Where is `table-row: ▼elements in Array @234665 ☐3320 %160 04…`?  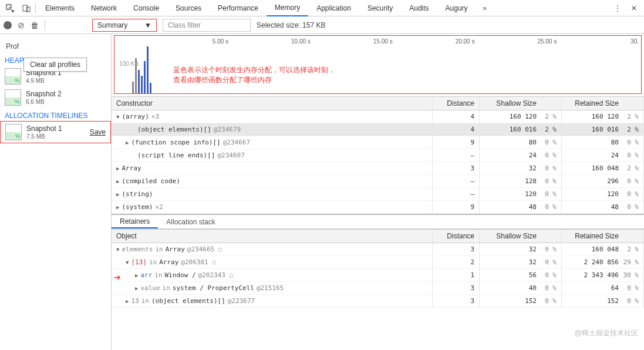
table-row: ▼elements in Array @234665 ☐3320 %160 04… is located at coordinates (378, 250).